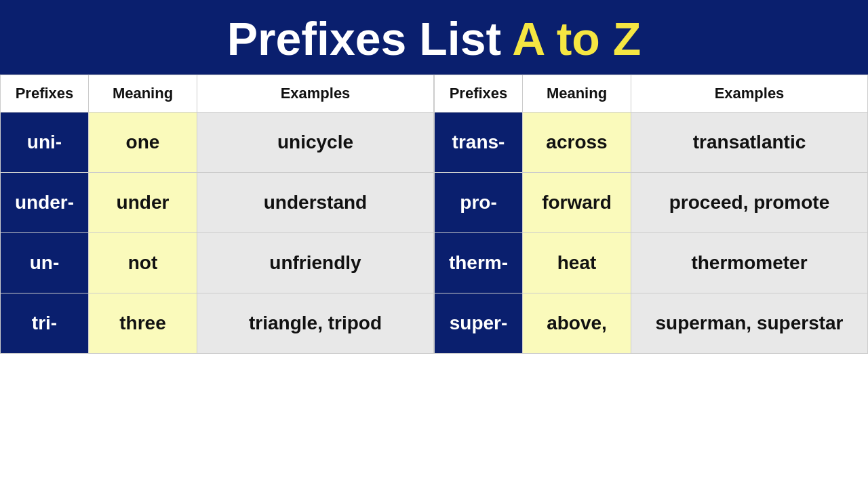 The width and height of the screenshot is (868, 488). Describe the element at coordinates (217, 324) in the screenshot. I see `left-table-row: tri- three triangle, tripod` at that location.